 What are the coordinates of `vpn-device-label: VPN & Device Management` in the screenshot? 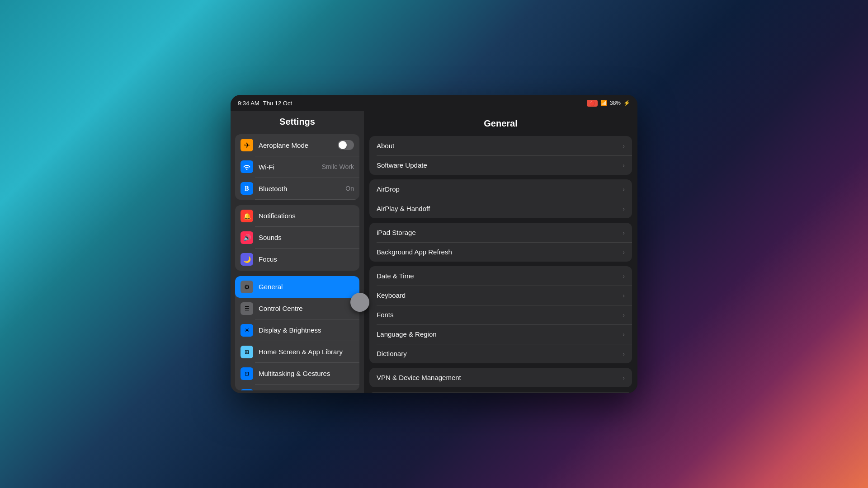 It's located at (497, 378).